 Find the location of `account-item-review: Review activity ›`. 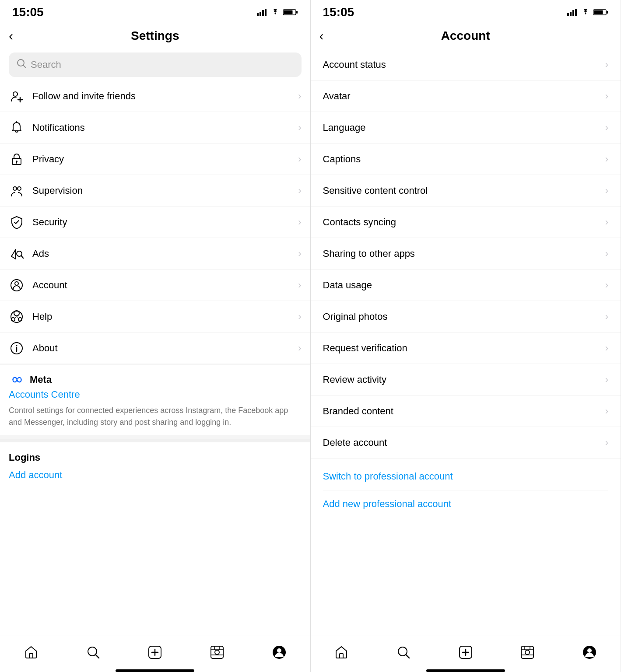

account-item-review: Review activity › is located at coordinates (466, 380).